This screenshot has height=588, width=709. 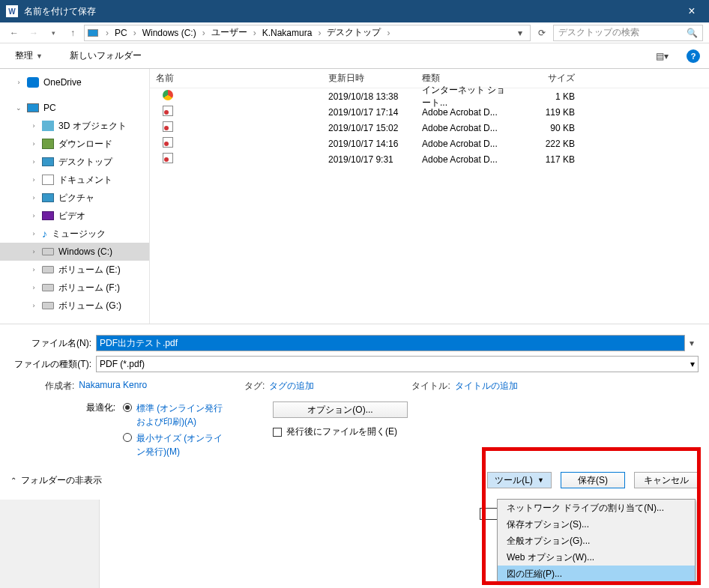 What do you see at coordinates (75, 252) in the screenshot?
I see `nav-windows-c: ›Windows (C:)` at bounding box center [75, 252].